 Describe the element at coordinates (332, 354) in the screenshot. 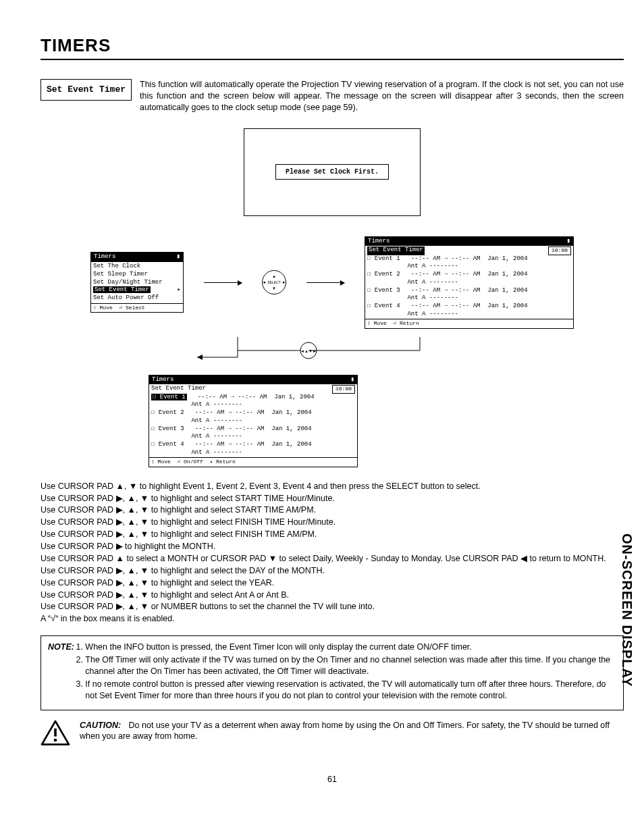

I see `diagram-connectors: ◄▲▼►` at that location.